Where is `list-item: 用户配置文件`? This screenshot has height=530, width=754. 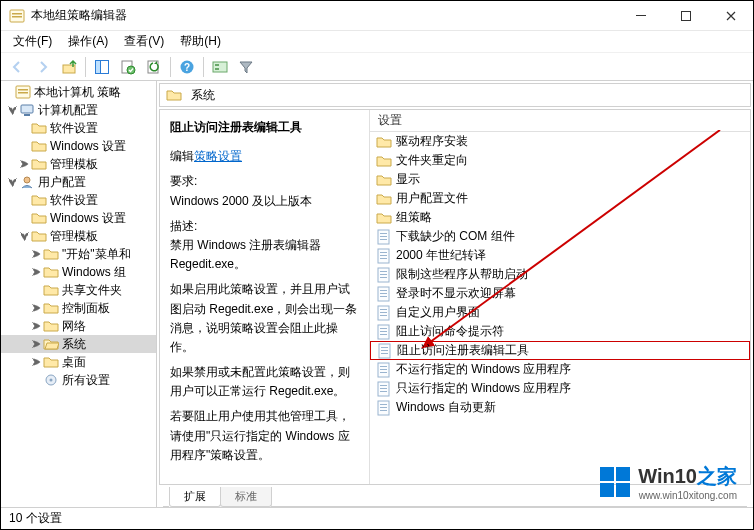
list-item: 用户配置文件 is located at coordinates (560, 198).